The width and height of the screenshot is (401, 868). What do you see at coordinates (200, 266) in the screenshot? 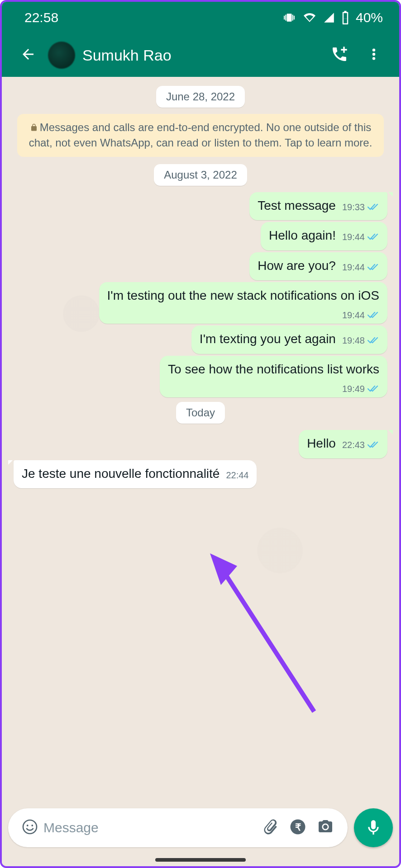
I see `message-out: How are you? 19:44` at bounding box center [200, 266].